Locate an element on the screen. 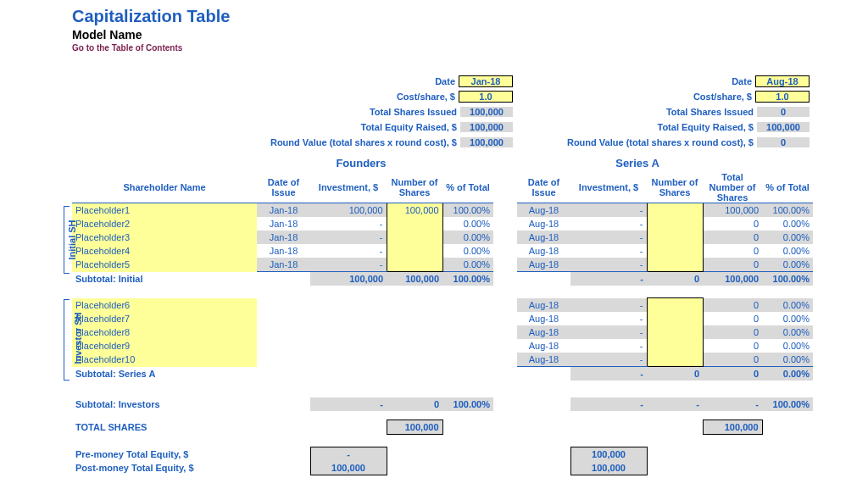 The image size is (868, 489). toc-link: Go to the Table of Contents is located at coordinates (453, 47).